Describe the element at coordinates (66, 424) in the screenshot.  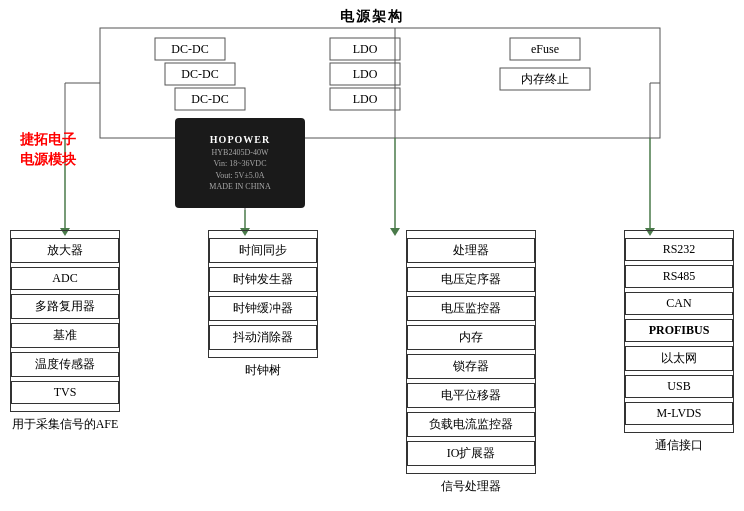
I see `afe-label: 用于采集信号的AFE` at that location.